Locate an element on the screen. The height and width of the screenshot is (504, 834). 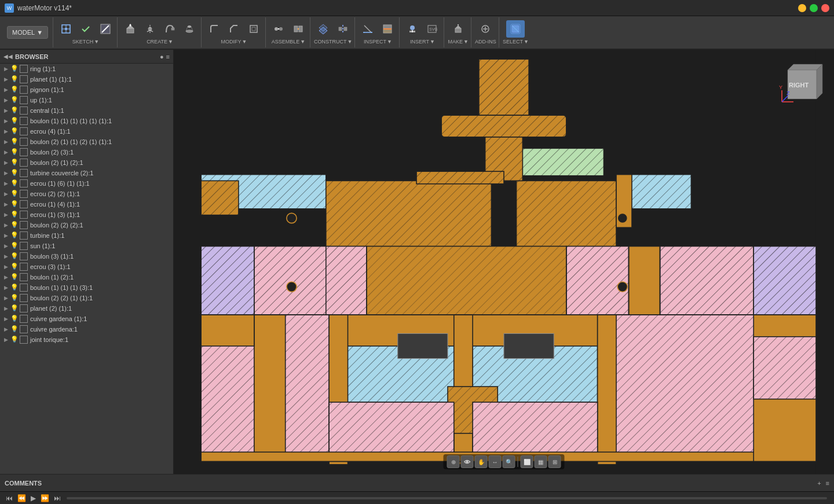
pin-browser-btn: ● is located at coordinates (162, 57).